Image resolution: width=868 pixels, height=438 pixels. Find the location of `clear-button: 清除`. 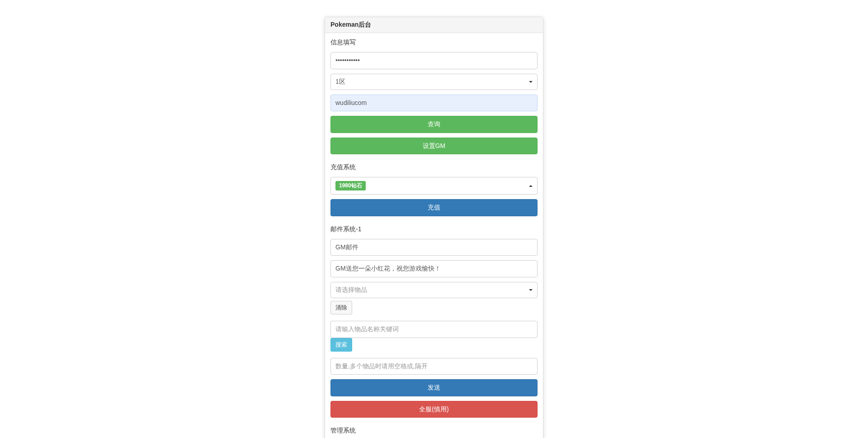

clear-button: 清除 is located at coordinates (341, 308).